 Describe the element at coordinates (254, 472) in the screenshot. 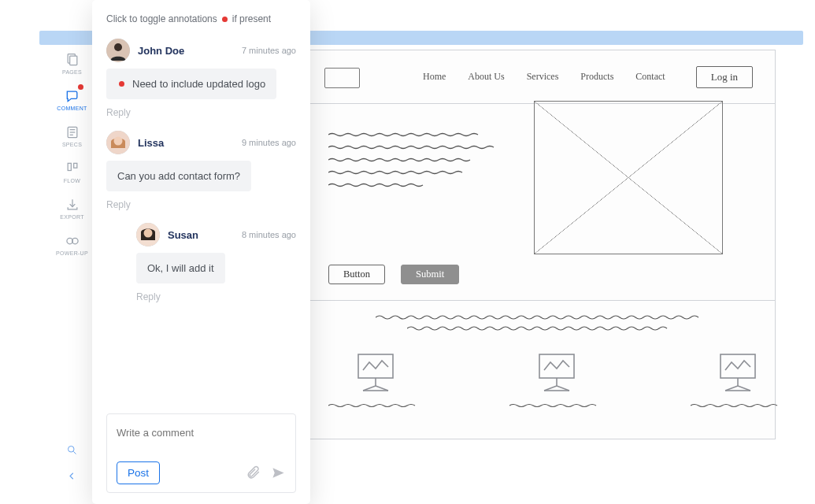

I see `attach-icon` at that location.